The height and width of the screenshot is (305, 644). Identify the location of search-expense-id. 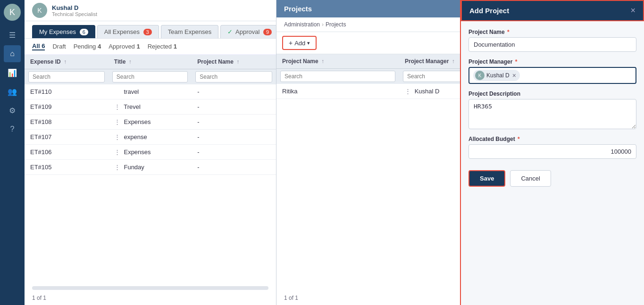
(67, 77).